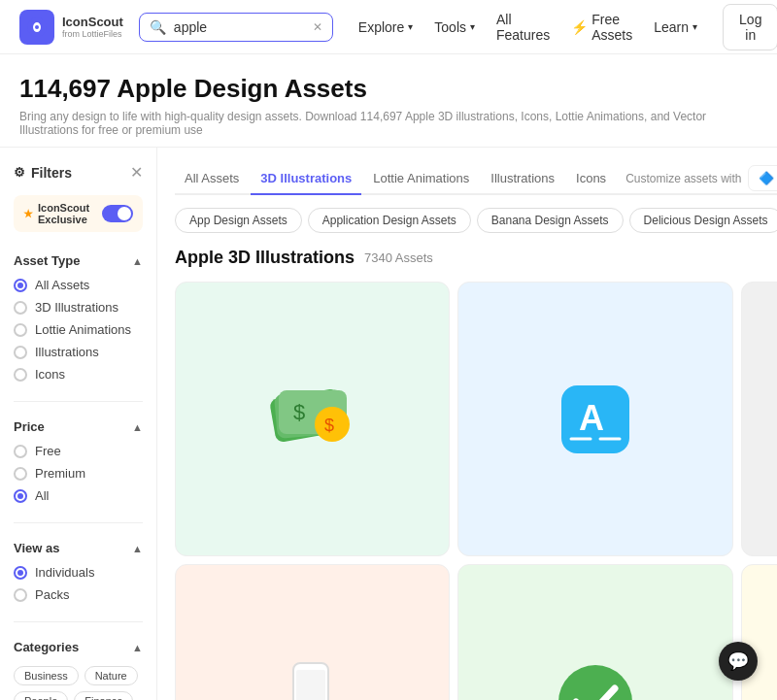 Image resolution: width=777 pixels, height=700 pixels. I want to click on gltf-editor-button: 🔷 gITF 3D Editor, so click(763, 179).